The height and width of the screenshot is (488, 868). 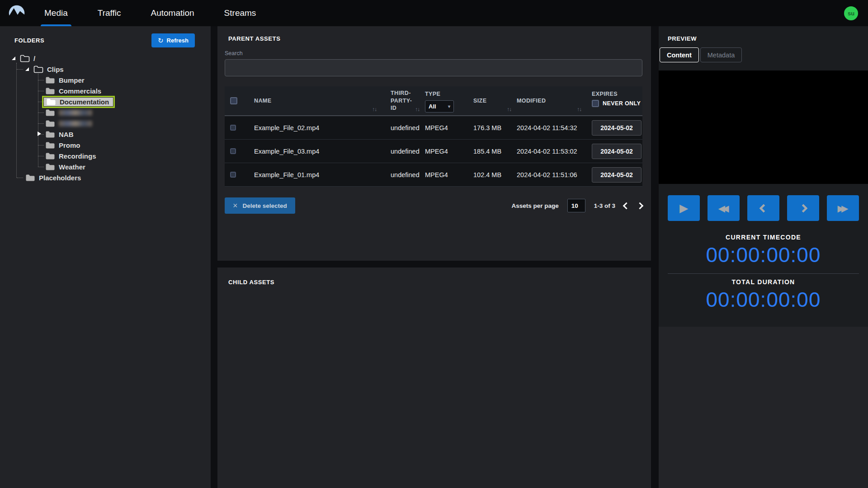 What do you see at coordinates (627, 206) in the screenshot?
I see `prev-page-icon` at bounding box center [627, 206].